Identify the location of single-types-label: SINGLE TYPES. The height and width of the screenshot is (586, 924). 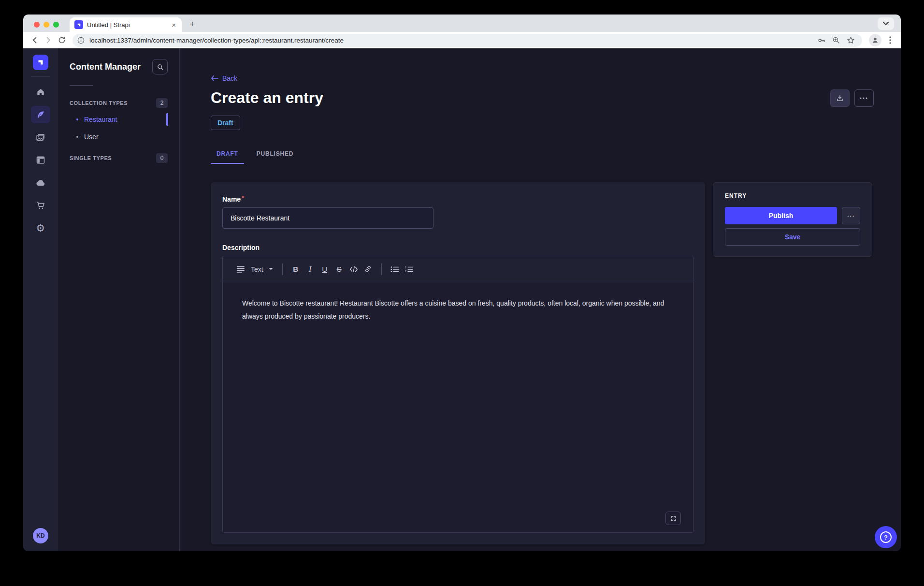
(91, 158).